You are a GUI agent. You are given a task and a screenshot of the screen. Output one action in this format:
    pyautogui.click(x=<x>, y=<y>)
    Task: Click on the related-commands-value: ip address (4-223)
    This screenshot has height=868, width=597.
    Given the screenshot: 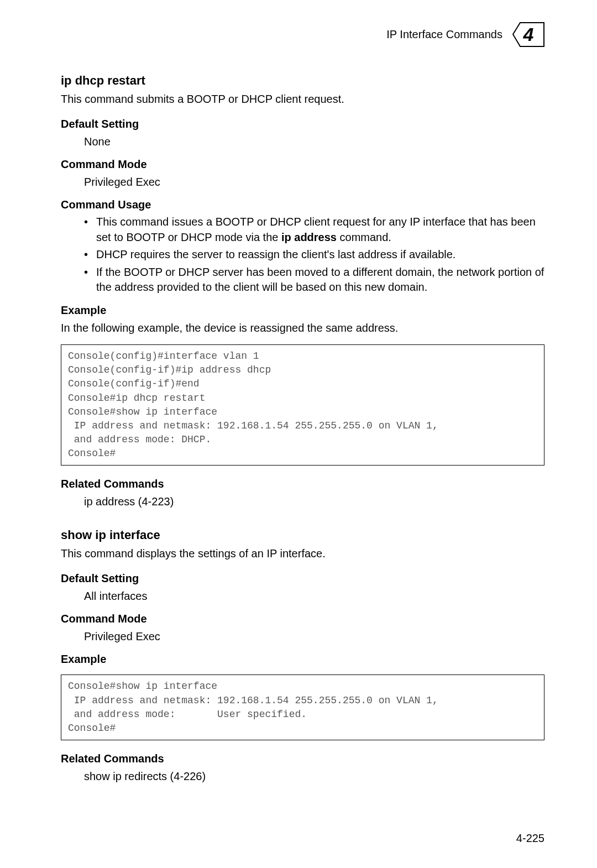 What is the action you would take?
    pyautogui.click(x=314, y=501)
    